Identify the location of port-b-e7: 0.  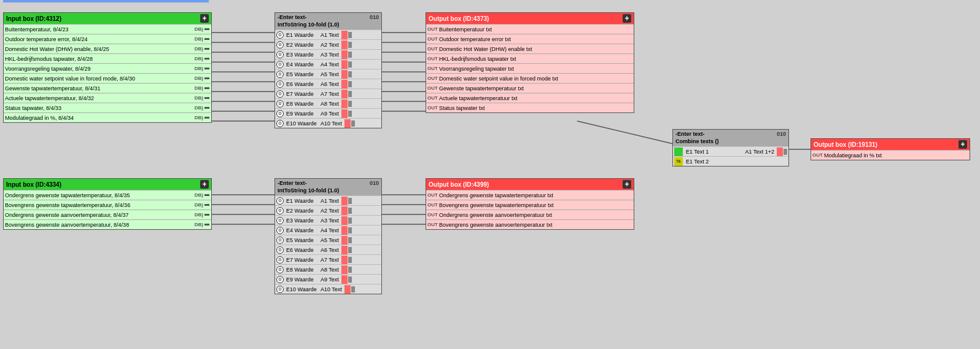
(280, 260).